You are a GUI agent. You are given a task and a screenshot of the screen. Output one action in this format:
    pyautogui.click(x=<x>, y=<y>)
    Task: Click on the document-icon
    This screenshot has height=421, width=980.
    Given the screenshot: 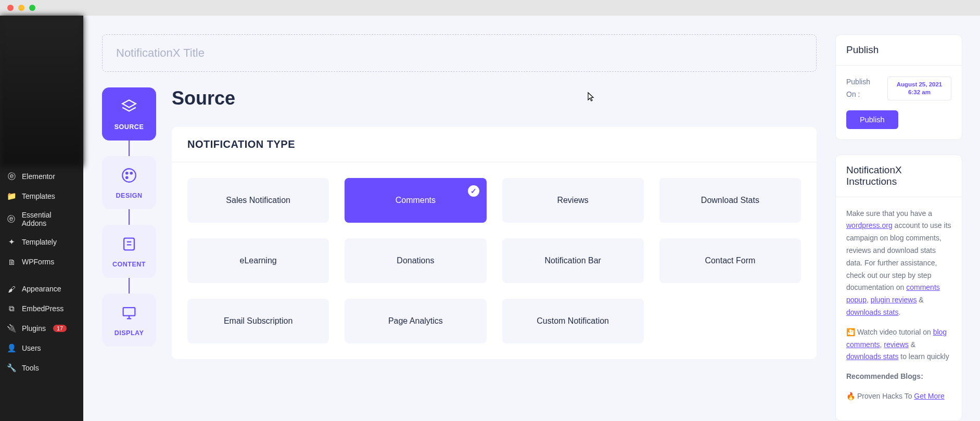 What is the action you would take?
    pyautogui.click(x=129, y=246)
    